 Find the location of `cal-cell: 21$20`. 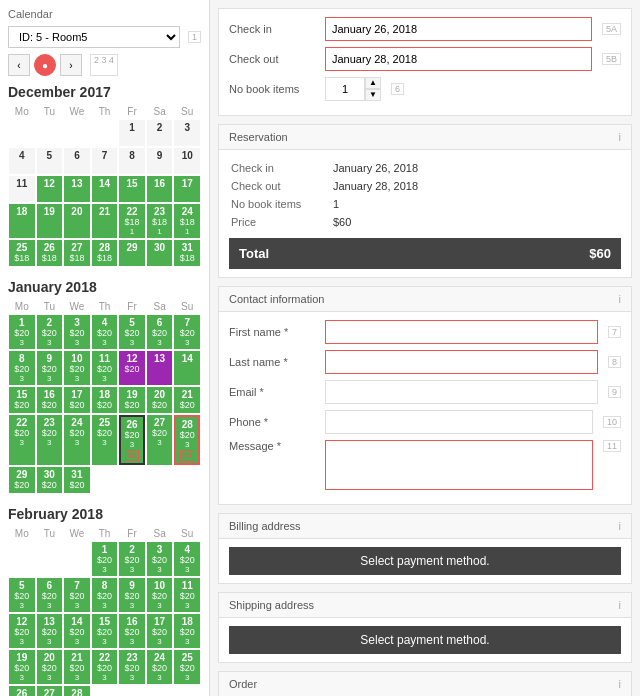

cal-cell: 21$20 is located at coordinates (187, 400).